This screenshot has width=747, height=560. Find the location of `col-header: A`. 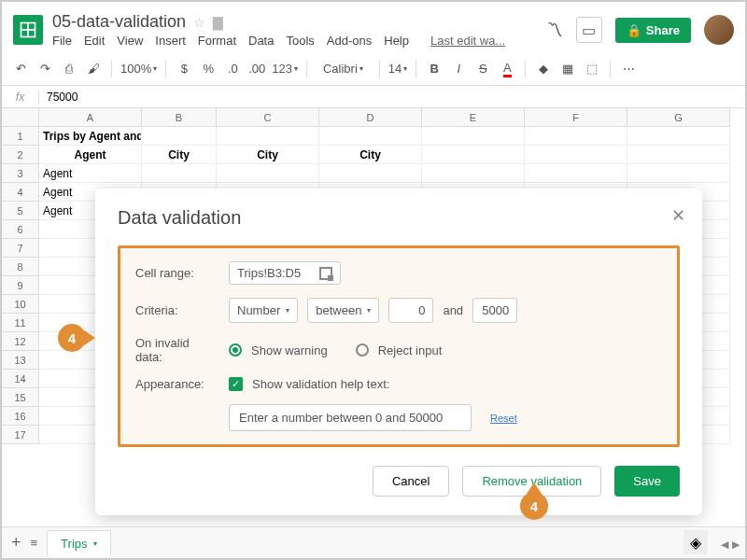

col-header: A is located at coordinates (91, 118).